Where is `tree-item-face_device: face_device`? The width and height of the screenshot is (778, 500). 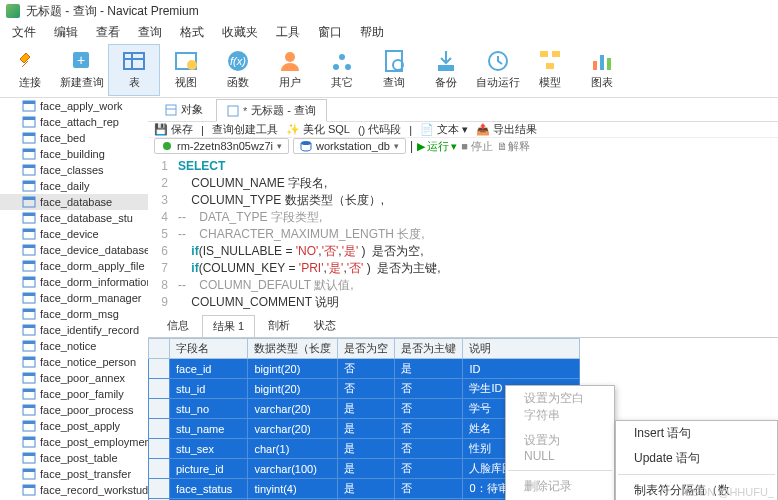 tree-item-face_device: face_device is located at coordinates (74, 234).